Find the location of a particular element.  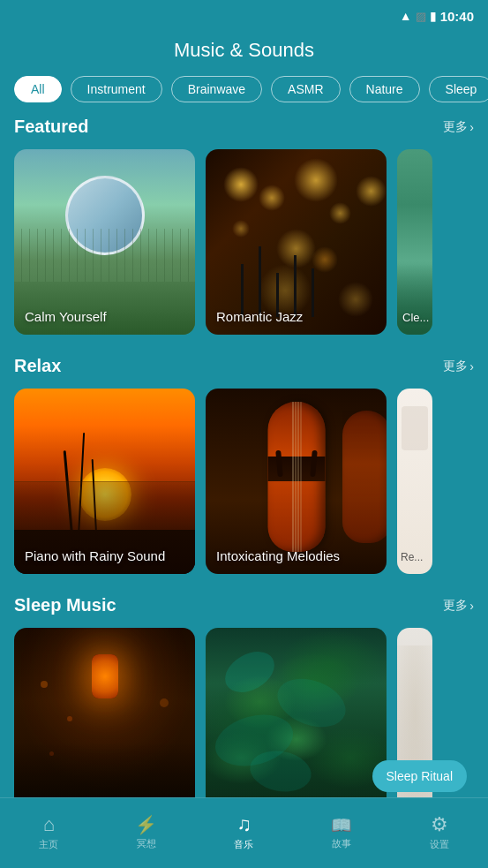

card-piano-rain: Piano with Rainy Sound is located at coordinates (104, 481).